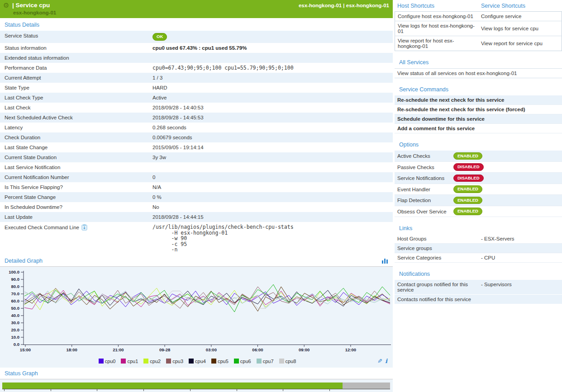 Image resolution: width=562 pixels, height=392 pixels. What do you see at coordinates (386, 361) in the screenshot?
I see `info-icon: i` at bounding box center [386, 361].